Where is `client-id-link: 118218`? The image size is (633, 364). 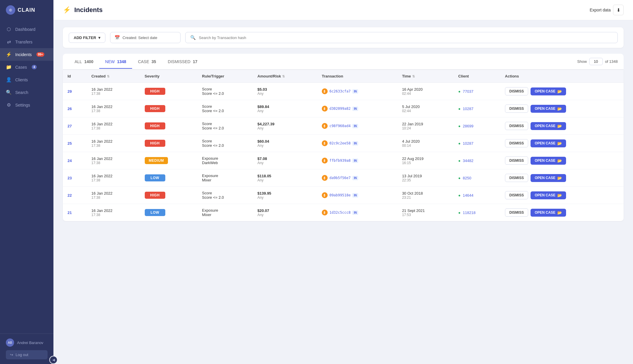 client-id-link: 118218 is located at coordinates (469, 213).